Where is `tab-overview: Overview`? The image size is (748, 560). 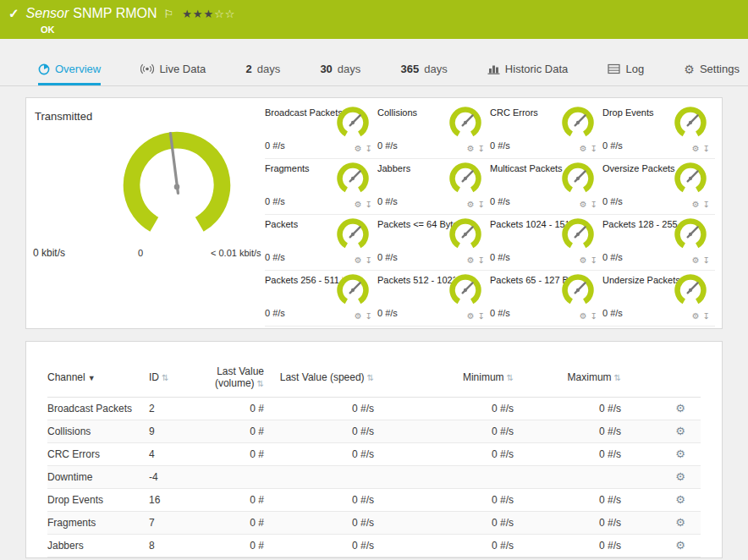 tab-overview: Overview is located at coordinates (69, 74).